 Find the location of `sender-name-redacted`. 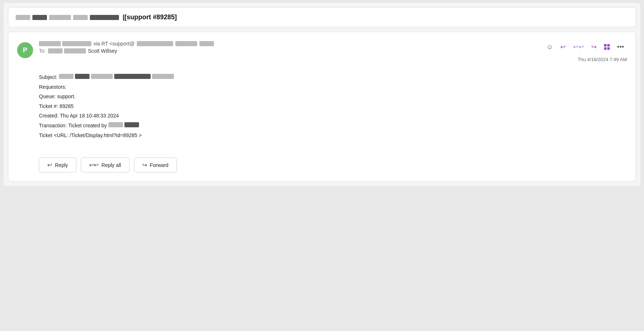

sender-name-redacted is located at coordinates (65, 44).